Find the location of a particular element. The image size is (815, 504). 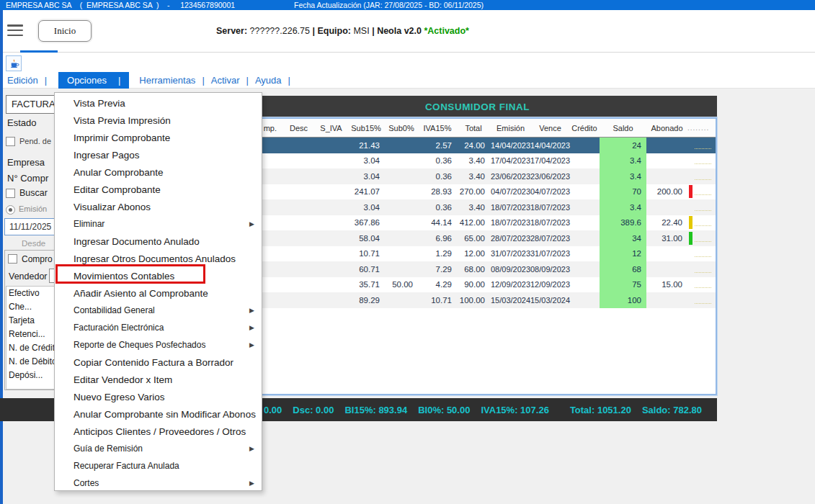

emision-radio is located at coordinates (10, 210).